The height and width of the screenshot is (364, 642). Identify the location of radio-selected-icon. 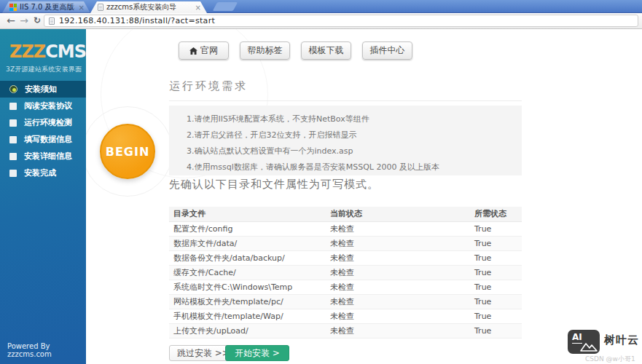
(13, 89).